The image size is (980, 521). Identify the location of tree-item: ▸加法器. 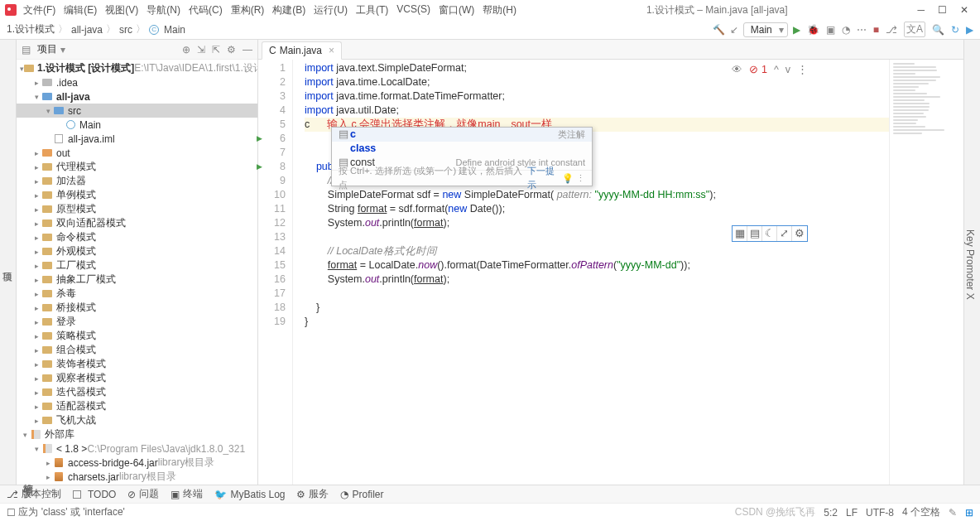
(137, 181).